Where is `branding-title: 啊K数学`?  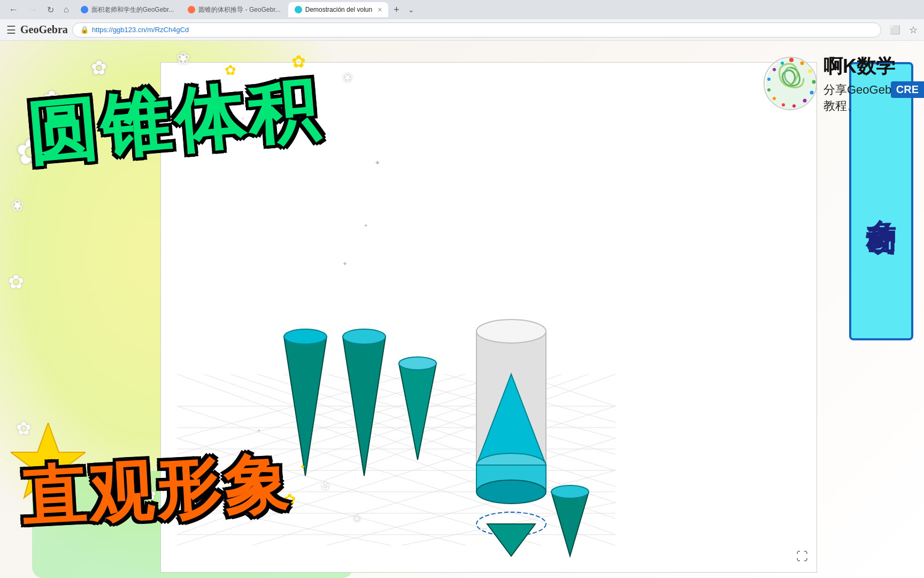 branding-title: 啊K数学 is located at coordinates (868, 66).